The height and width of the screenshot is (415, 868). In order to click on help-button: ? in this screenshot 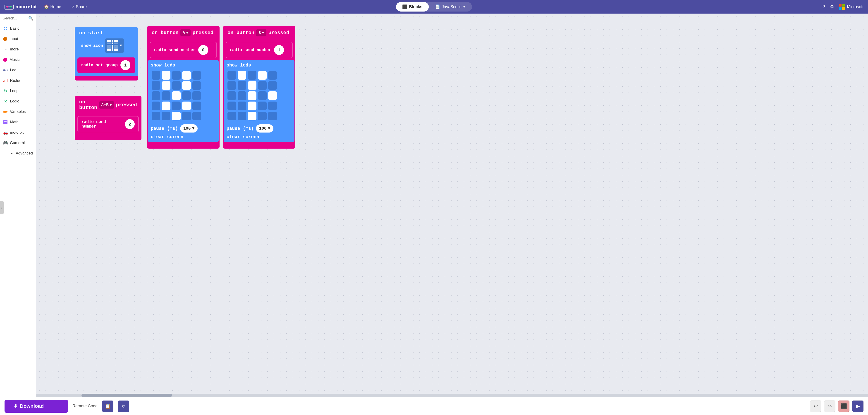, I will do `click(824, 7)`.